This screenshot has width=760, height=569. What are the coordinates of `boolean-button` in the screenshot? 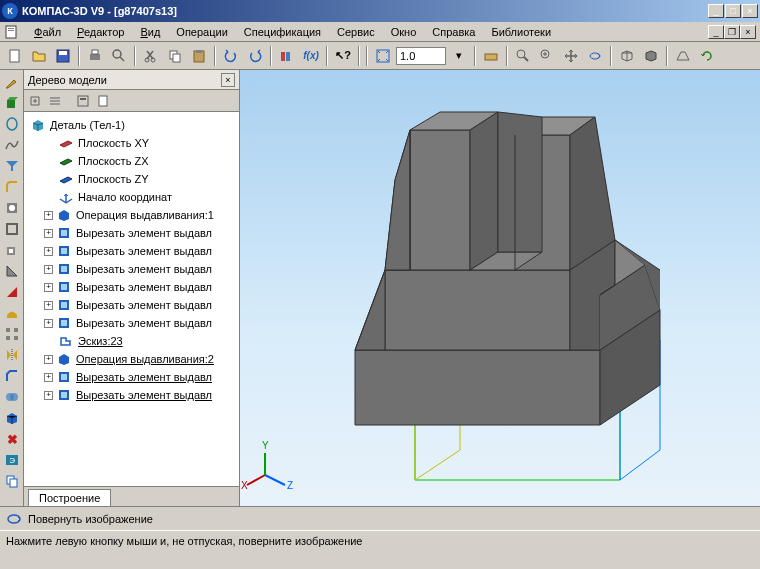 It's located at (12, 397).